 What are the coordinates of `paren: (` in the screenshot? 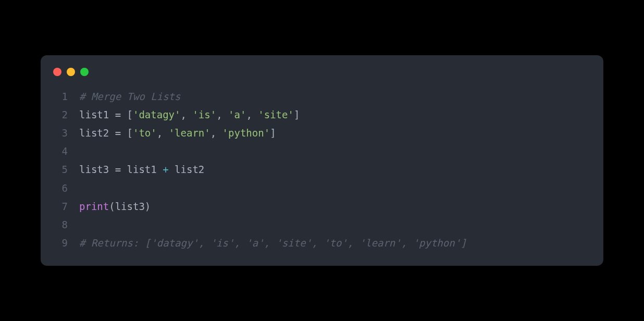 It's located at (112, 206).